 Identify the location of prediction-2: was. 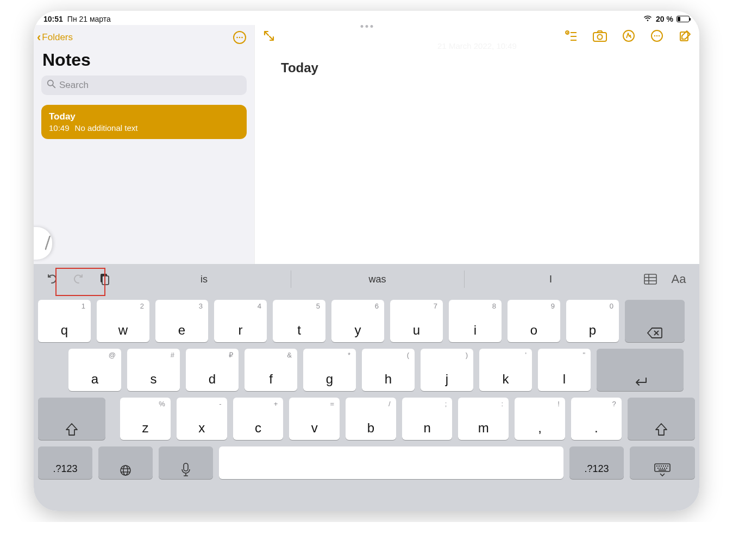
(377, 279).